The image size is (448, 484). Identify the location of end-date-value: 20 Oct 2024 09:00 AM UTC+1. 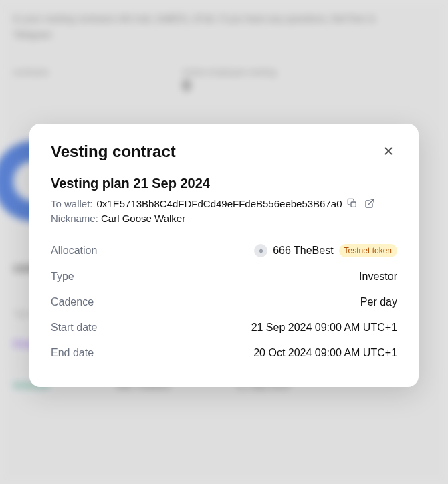
(325, 353).